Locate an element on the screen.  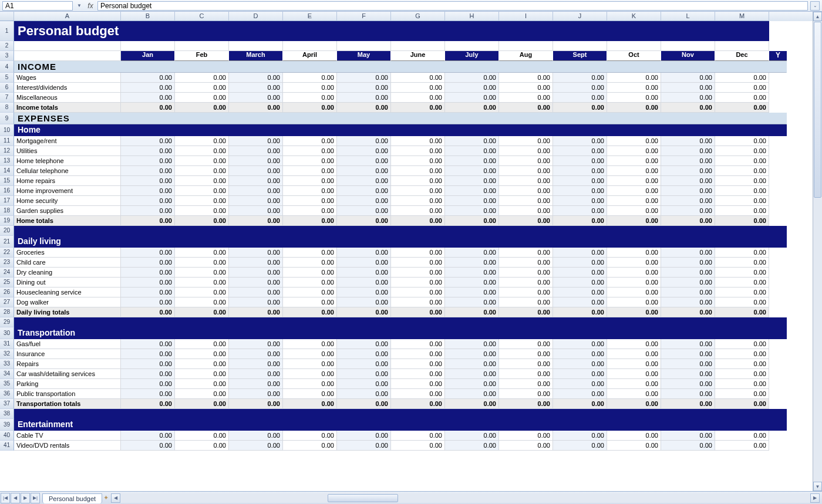
row-header: 32 is located at coordinates (7, 354).